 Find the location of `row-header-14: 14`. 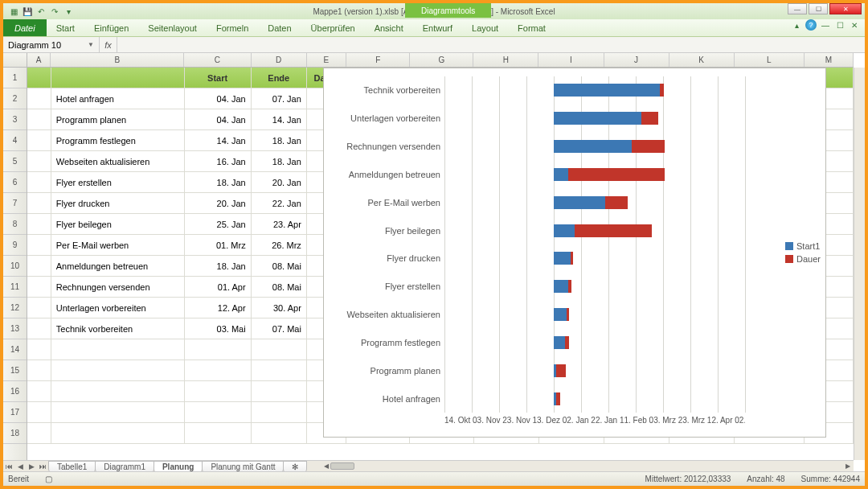

row-header-14: 14 is located at coordinates (14, 350).